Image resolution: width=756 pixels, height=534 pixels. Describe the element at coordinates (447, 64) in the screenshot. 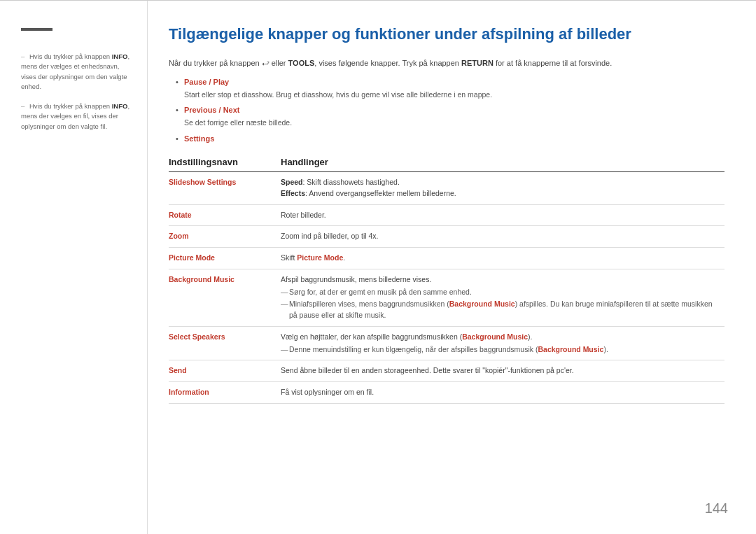

I see `intro-paragraph: Når du trykker på knappen ⮐ eller TOOLS,…` at that location.